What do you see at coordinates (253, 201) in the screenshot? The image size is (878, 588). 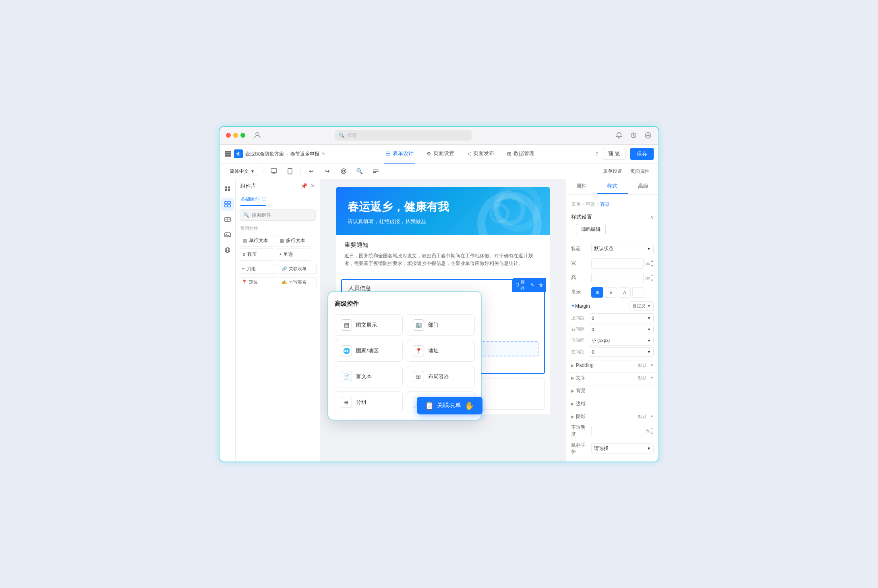 I see `tab-basic-components: 基础组件 ⓘ` at bounding box center [253, 201].